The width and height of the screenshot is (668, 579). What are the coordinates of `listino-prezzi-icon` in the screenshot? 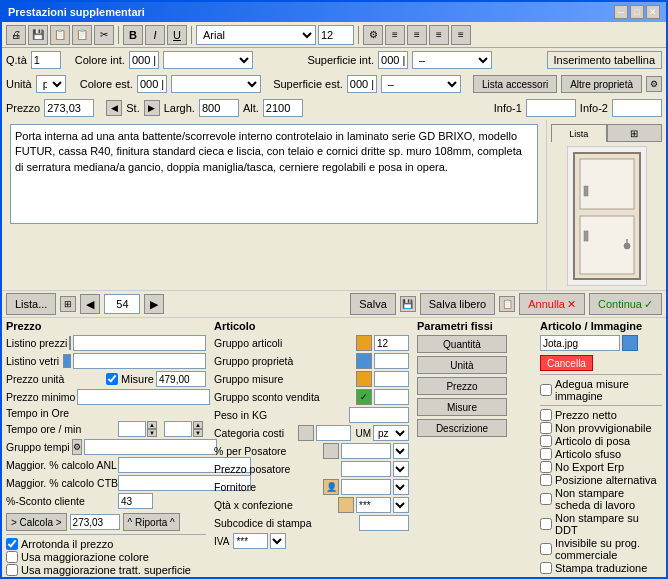 It's located at (70, 343).